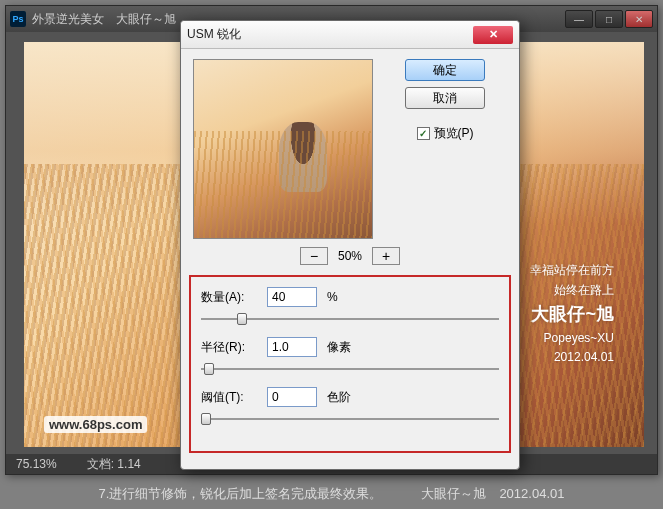 The image size is (663, 509). Describe the element at coordinates (96, 424) in the screenshot. I see `watermark: www.68ps.com` at that location.